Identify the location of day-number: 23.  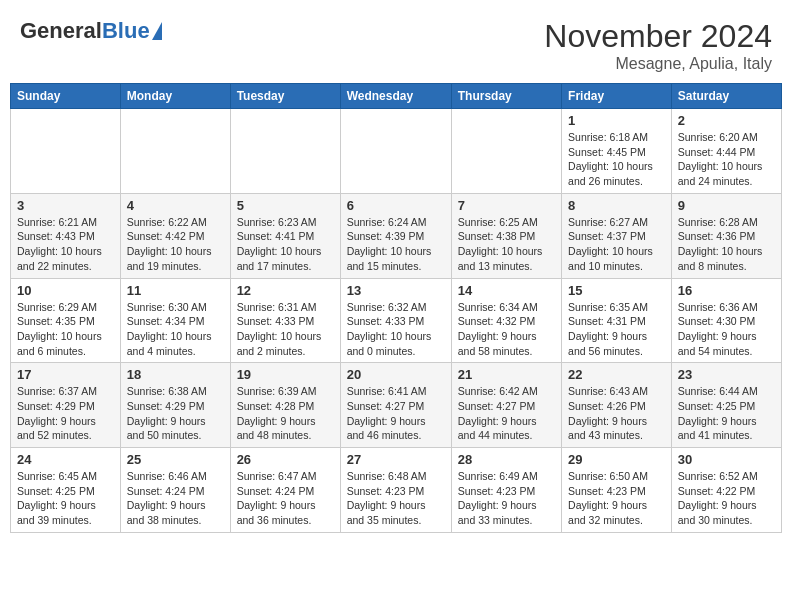
(726, 374).